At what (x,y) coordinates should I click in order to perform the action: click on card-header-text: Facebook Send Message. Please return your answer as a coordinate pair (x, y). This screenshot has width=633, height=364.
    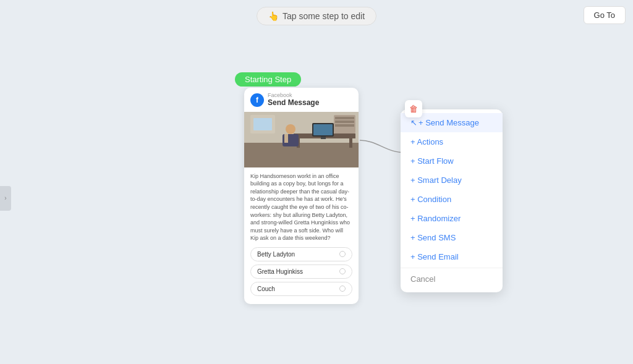
    Looking at the image, I should click on (293, 100).